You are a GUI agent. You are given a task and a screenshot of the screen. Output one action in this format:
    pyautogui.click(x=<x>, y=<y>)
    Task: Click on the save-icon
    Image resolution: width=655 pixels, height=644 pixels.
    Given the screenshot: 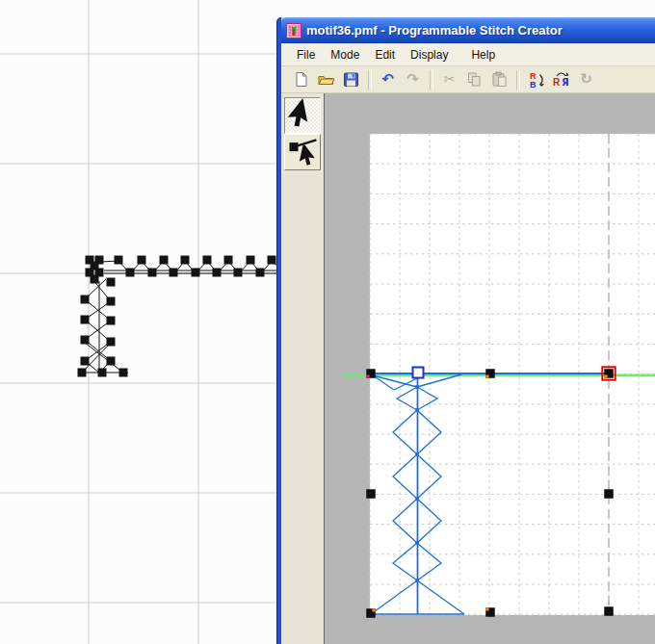 What is the action you would take?
    pyautogui.click(x=351, y=79)
    